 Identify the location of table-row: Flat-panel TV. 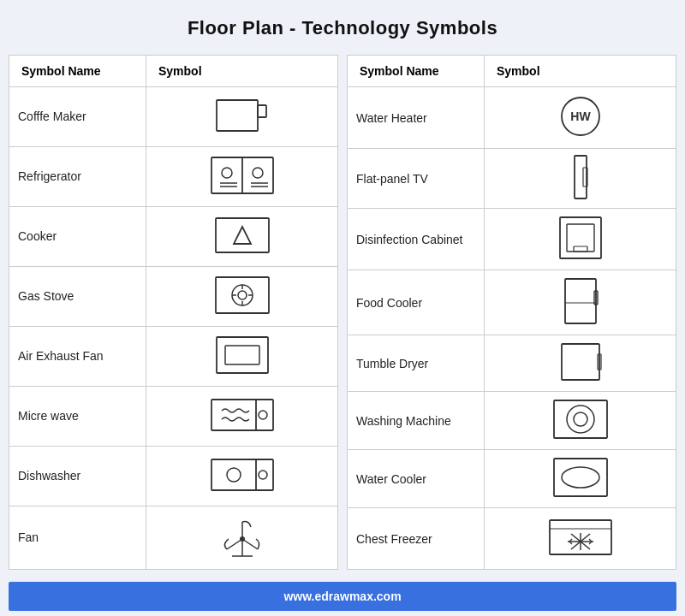
(512, 179).